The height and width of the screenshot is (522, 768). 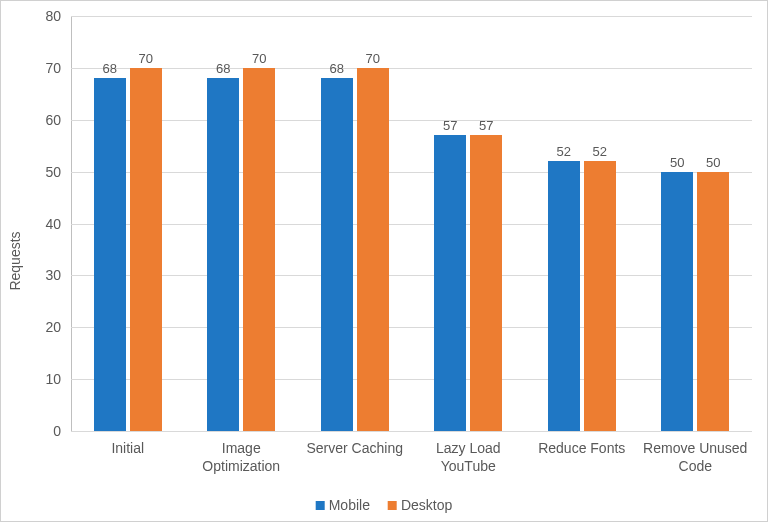 What do you see at coordinates (58, 120) in the screenshot?
I see `y-tick-label: 60` at bounding box center [58, 120].